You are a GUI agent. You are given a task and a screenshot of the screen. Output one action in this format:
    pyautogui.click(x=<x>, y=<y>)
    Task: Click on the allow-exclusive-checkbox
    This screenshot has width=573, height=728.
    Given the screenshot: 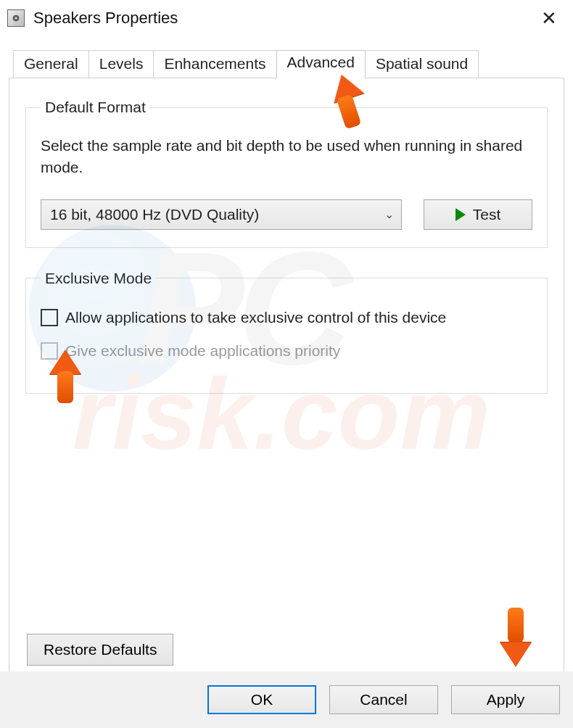 What is the action you would take?
    pyautogui.click(x=49, y=318)
    